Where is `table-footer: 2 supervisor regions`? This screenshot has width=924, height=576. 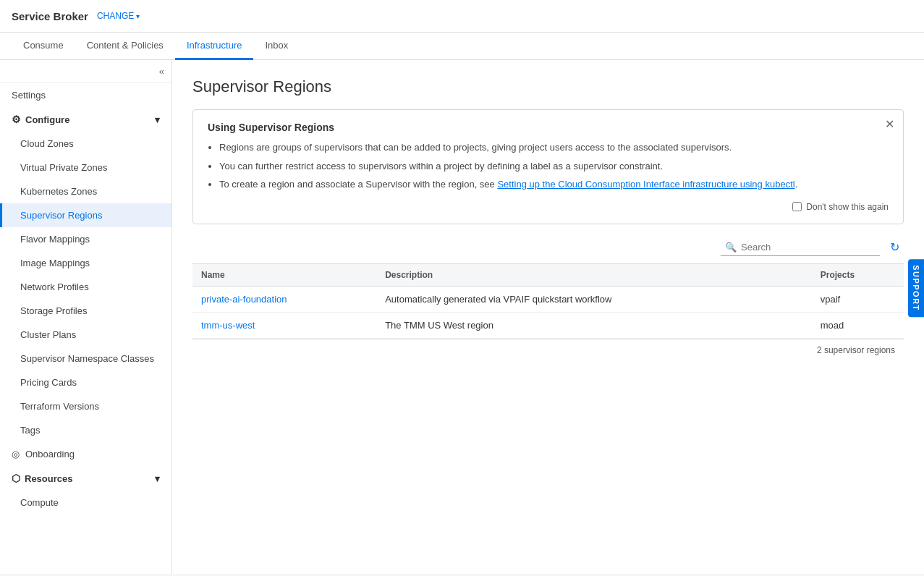
table-footer: 2 supervisor regions is located at coordinates (548, 350).